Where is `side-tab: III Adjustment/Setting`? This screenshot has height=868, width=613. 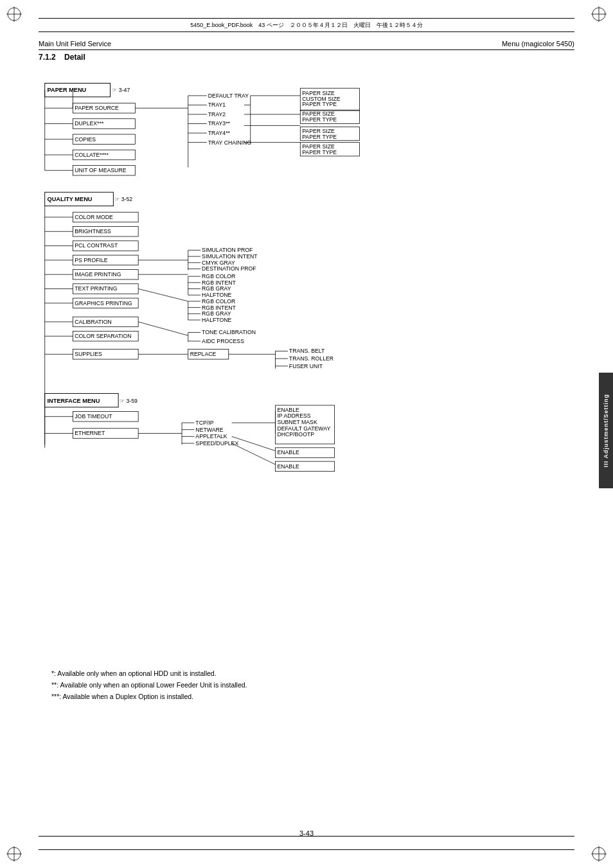
side-tab: III Adjustment/Setting is located at coordinates (606, 430).